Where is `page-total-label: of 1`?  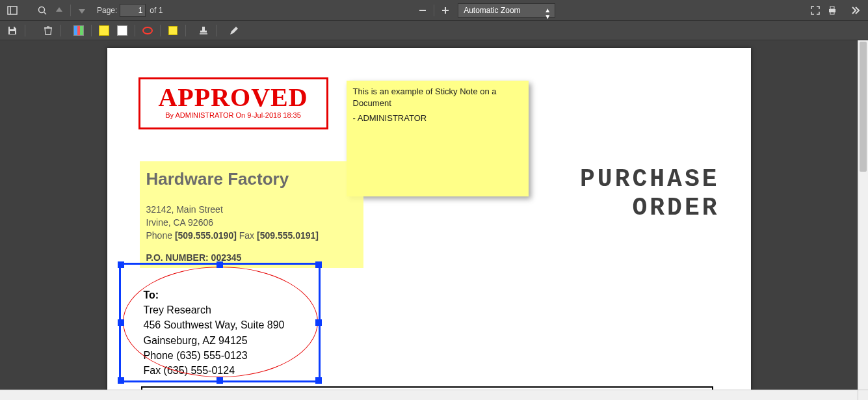
page-total-label: of 1 is located at coordinates (156, 10).